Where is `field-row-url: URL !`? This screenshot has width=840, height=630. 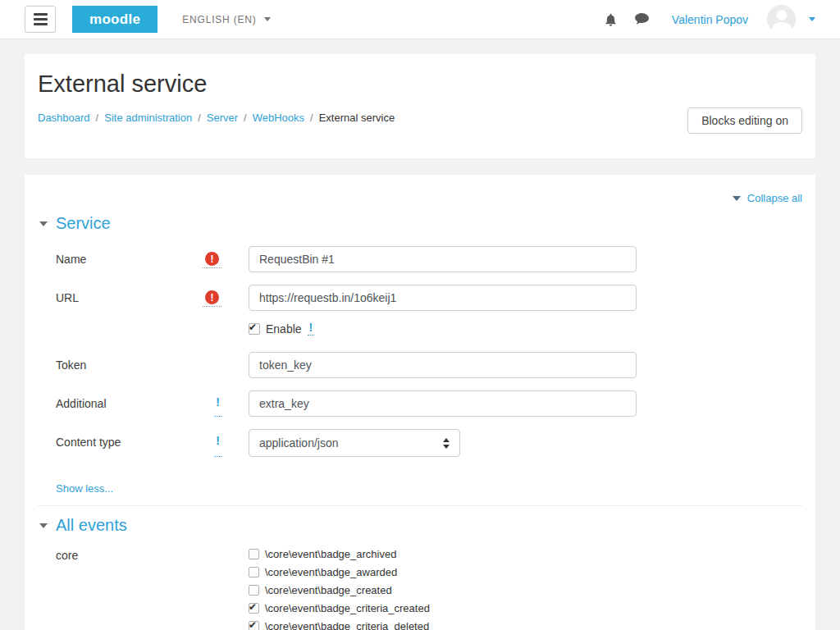
field-row-url: URL ! is located at coordinates (429, 298).